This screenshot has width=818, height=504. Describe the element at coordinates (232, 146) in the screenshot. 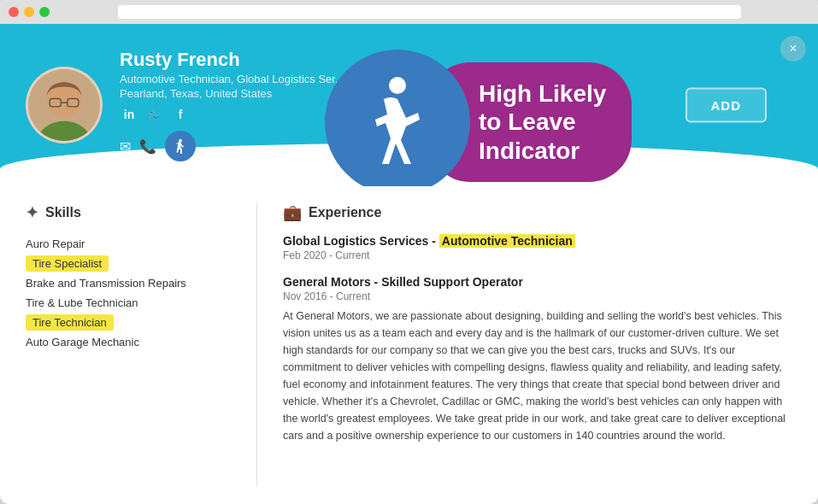

I see `contact-icons: ✉ 📞` at that location.